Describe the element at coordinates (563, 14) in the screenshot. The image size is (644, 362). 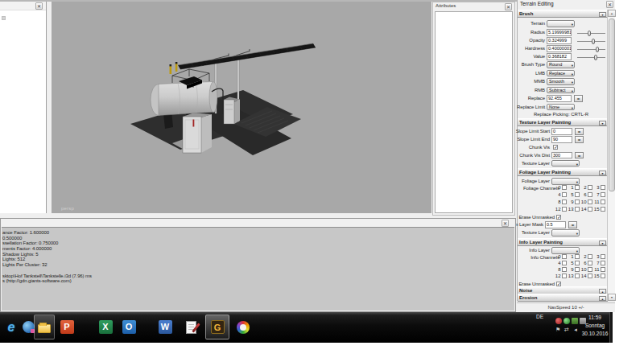
I see `brush-section-header: Brush ▼` at that location.